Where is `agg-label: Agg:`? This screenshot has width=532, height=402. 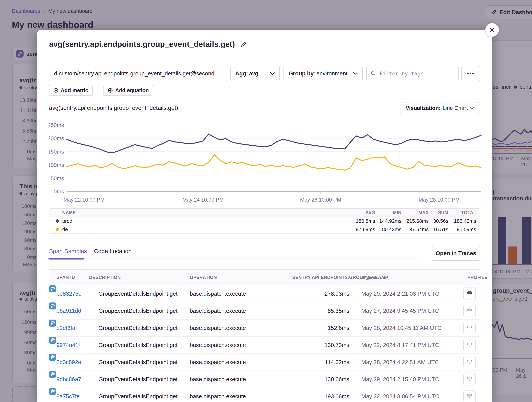 agg-label: Agg: is located at coordinates (242, 74).